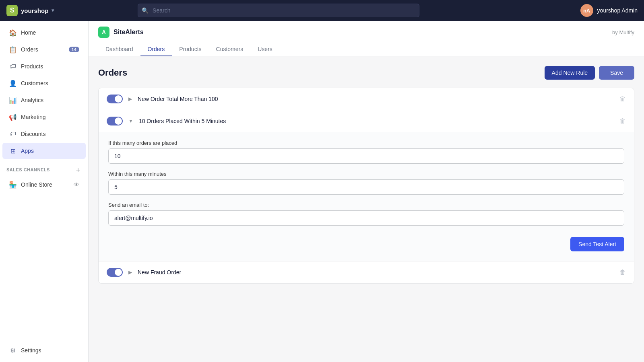 This screenshot has height=362, width=644. What do you see at coordinates (13, 151) in the screenshot?
I see `apps-icon: ⊞` at bounding box center [13, 151].